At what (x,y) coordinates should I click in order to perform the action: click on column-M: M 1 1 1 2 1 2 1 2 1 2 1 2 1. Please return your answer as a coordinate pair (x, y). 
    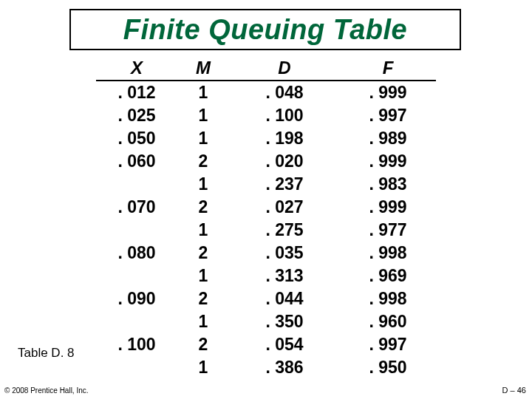
    Looking at the image, I should click on (203, 219).